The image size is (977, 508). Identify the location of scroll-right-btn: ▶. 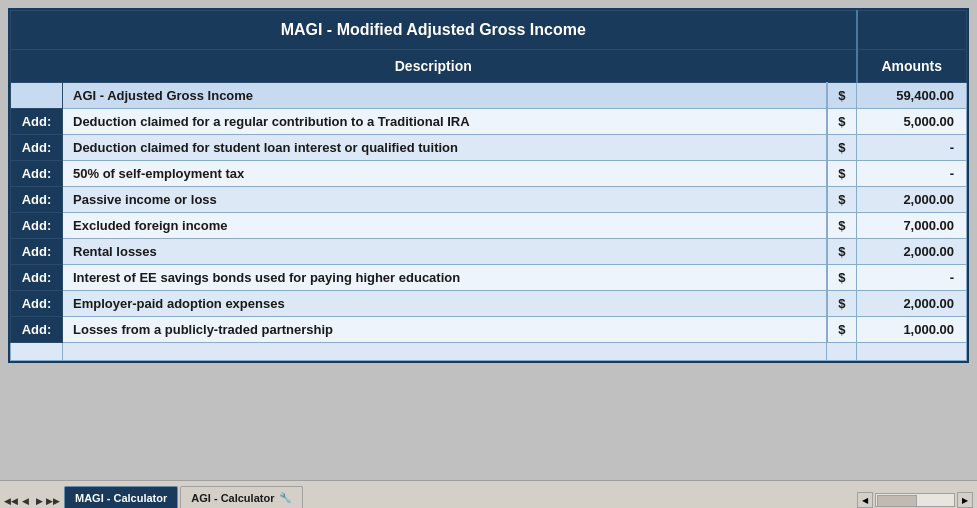
(965, 500).